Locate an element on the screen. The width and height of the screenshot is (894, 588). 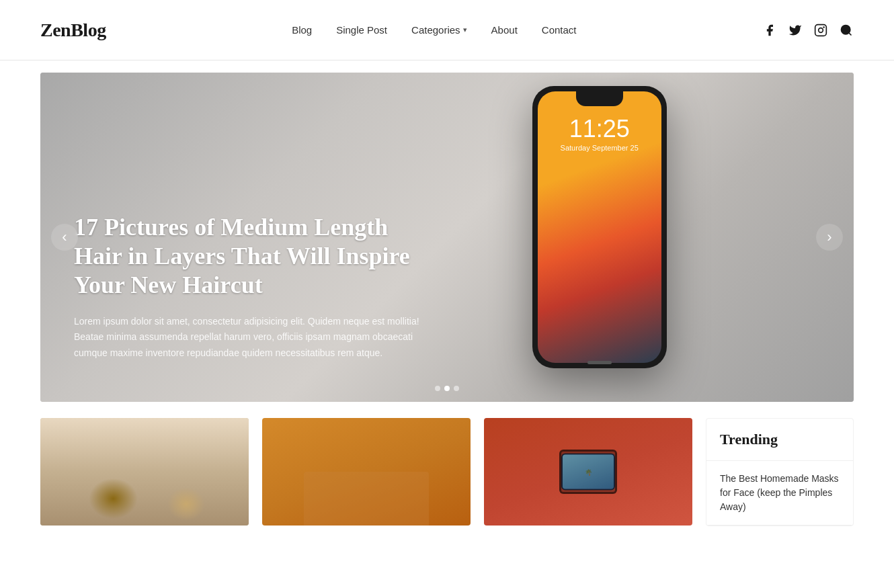
header: ZenBlog Blog Single Post Categories ▾ Ab… is located at coordinates (447, 30).